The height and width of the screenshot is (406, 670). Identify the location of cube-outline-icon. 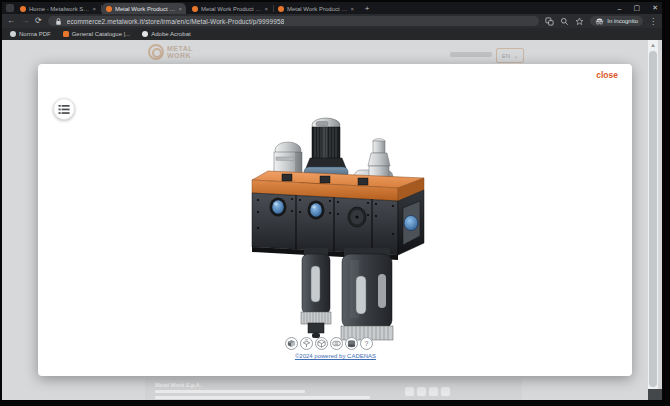
(322, 344).